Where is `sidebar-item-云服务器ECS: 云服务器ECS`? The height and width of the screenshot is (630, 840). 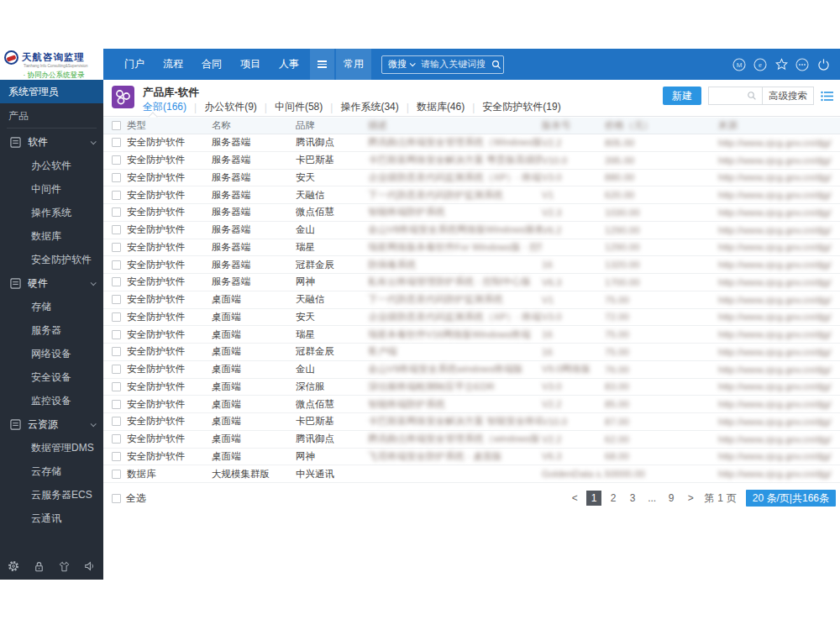 sidebar-item-云服务器ECS: 云服务器ECS is located at coordinates (52, 495).